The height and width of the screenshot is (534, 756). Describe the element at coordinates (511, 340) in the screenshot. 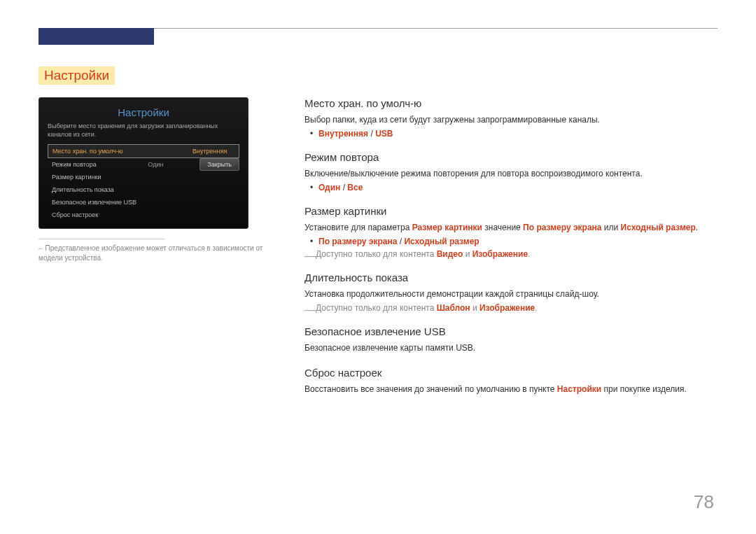

I see `section-safe-remove-usb: Безопасное извлечение USB Безопасное изв…` at that location.